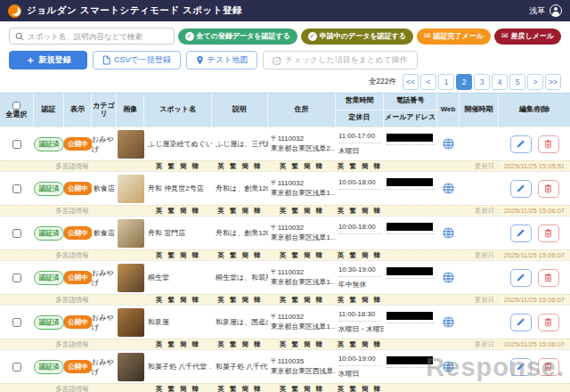 This screenshot has height=392, width=570. What do you see at coordinates (49, 110) in the screenshot?
I see `header-auth: 認証` at bounding box center [49, 110].